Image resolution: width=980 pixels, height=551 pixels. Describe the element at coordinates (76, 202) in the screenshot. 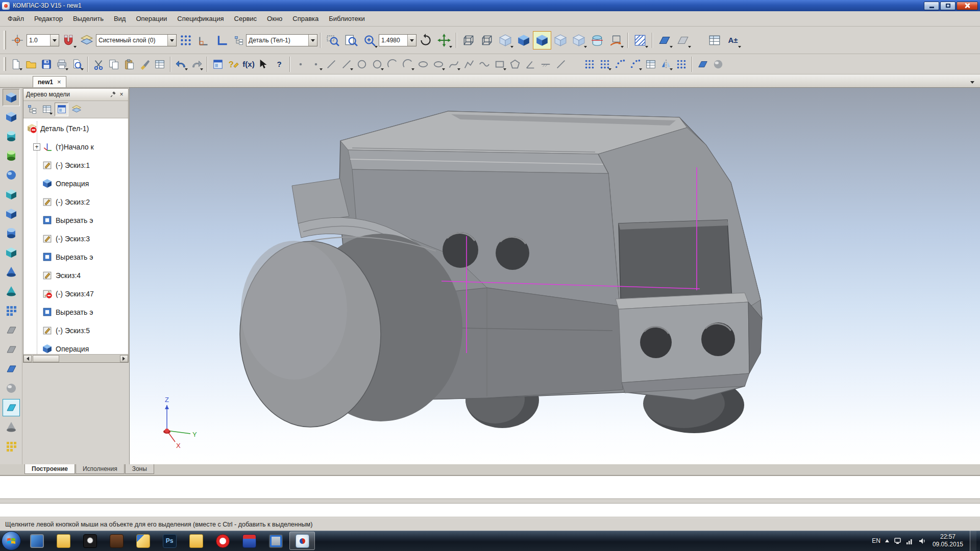

I see `tree-item-sketch2: + (-) Эскиз:2` at that location.